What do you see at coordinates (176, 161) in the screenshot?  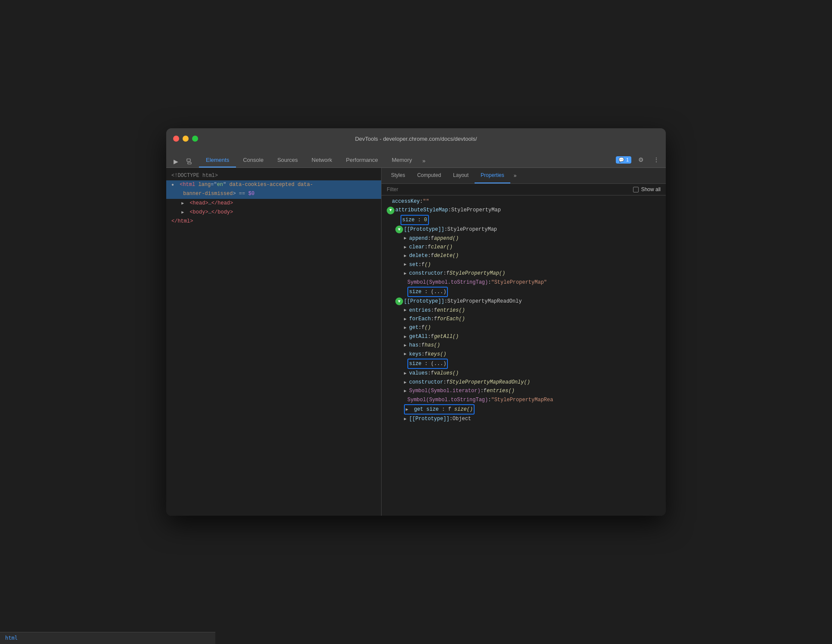 I see `cursor-icon: ▶` at bounding box center [176, 161].